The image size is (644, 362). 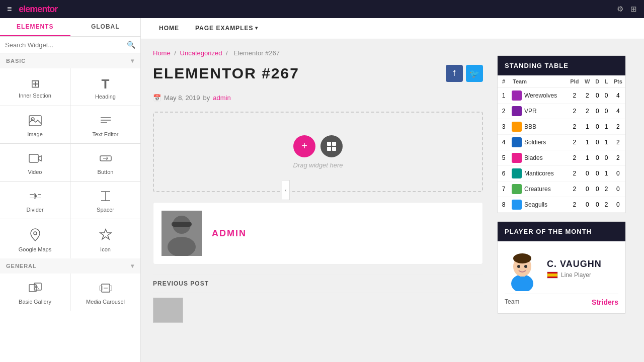 What do you see at coordinates (168, 310) in the screenshot?
I see `previous-post-thumbnail` at bounding box center [168, 310].